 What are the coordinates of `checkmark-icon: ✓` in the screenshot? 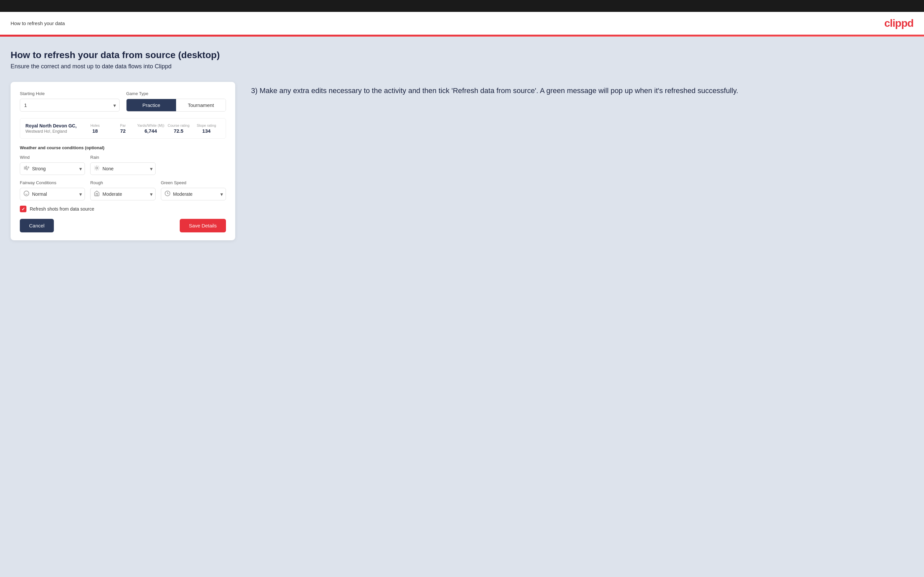 It's located at (23, 209).